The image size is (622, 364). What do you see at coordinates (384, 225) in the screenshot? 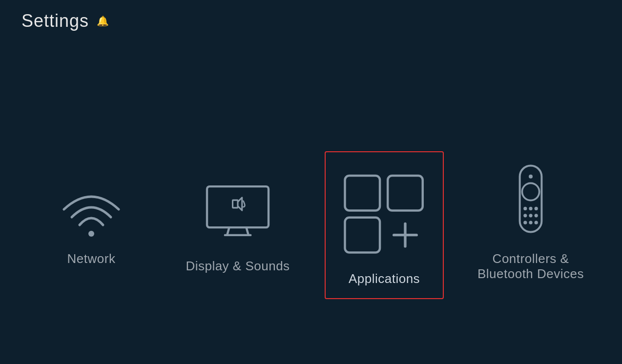
I see `applications-selected-box: Applications` at bounding box center [384, 225].